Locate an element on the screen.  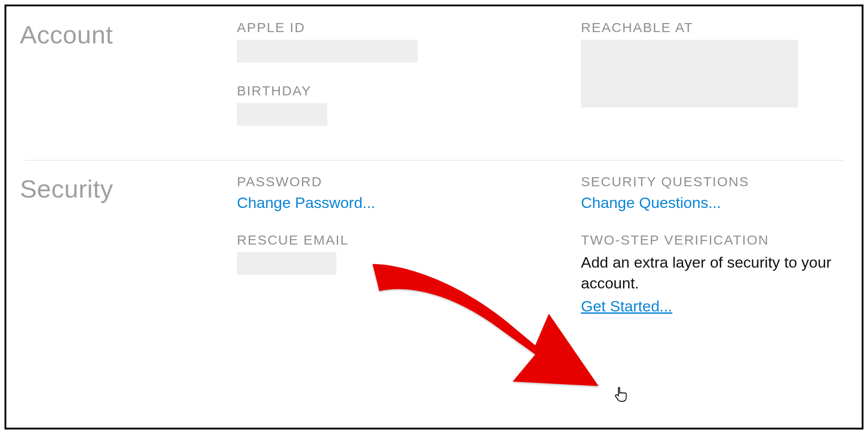
rescue-email-field: RESCUE EMAIL is located at coordinates (368, 254).